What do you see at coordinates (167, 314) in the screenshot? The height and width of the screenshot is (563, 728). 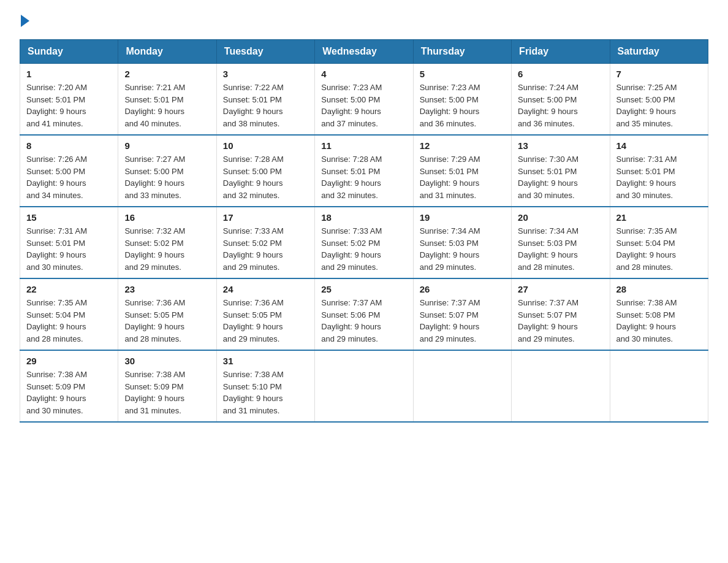 I see `calendar-cell: 23 Sunrise: 7:36 AMSunset: 5:05 PMDaylig…` at bounding box center [167, 314].